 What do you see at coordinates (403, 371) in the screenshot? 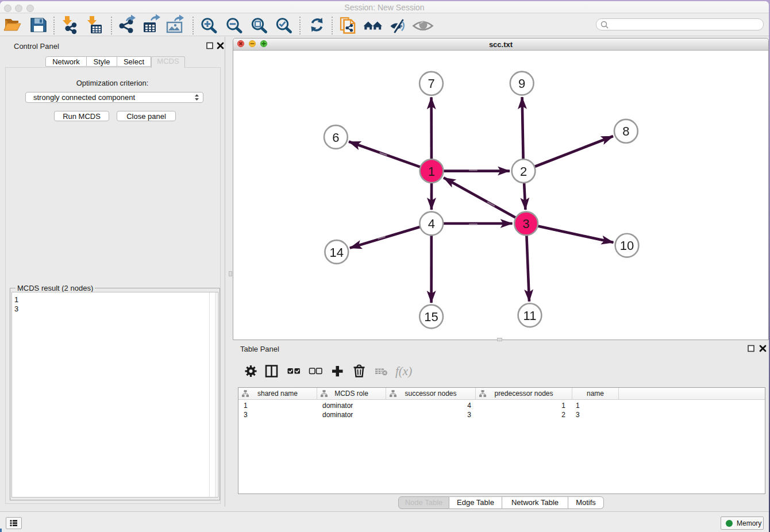
I see `svg-text: f(x)` at bounding box center [403, 371].